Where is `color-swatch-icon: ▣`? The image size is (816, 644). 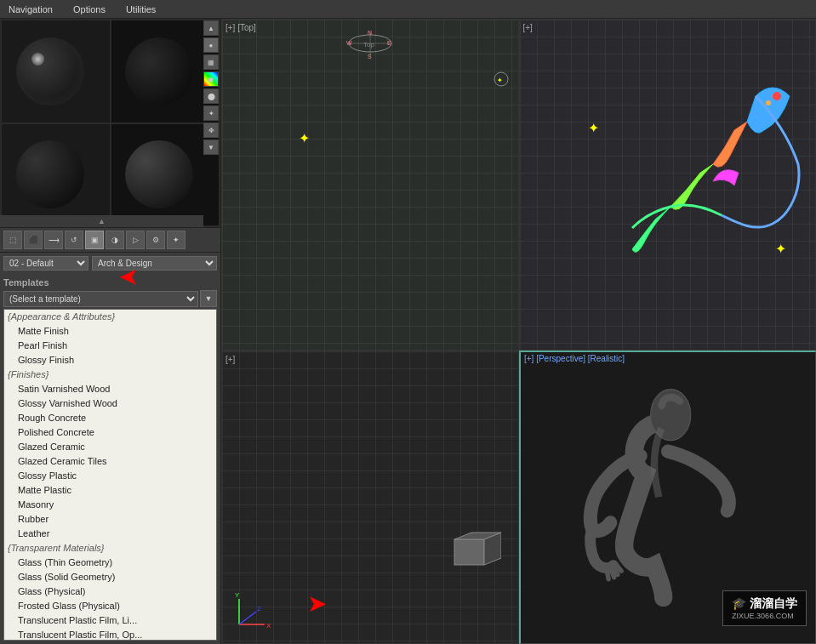 color-swatch-icon: ▣ is located at coordinates (211, 79).